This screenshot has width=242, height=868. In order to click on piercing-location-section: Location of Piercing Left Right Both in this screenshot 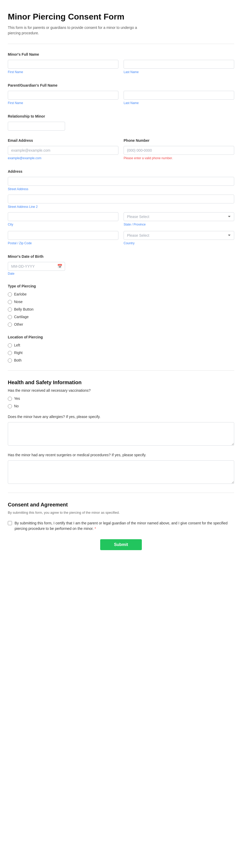, I will do `click(121, 349)`.